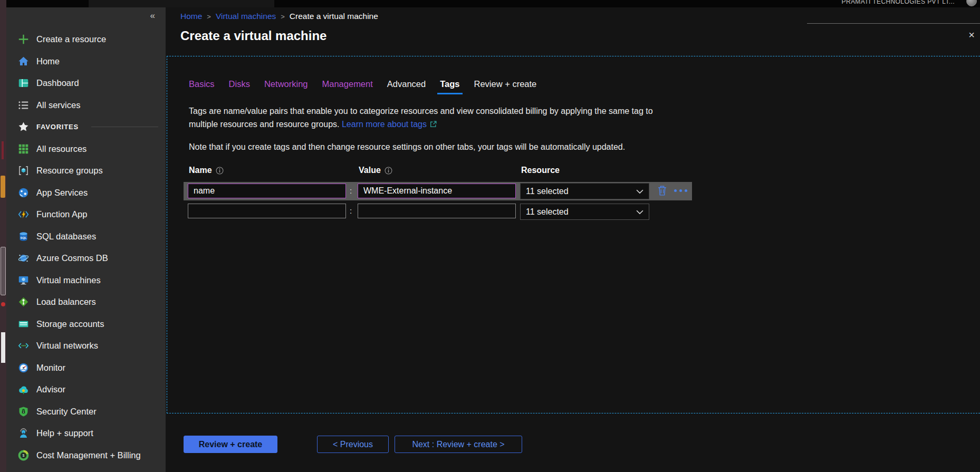  What do you see at coordinates (458, 444) in the screenshot?
I see `next-button: Next : Review + create >` at bounding box center [458, 444].